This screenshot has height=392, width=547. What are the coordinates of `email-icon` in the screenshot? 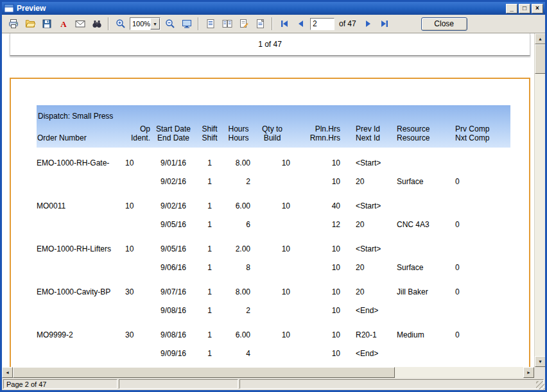 It's located at (80, 24).